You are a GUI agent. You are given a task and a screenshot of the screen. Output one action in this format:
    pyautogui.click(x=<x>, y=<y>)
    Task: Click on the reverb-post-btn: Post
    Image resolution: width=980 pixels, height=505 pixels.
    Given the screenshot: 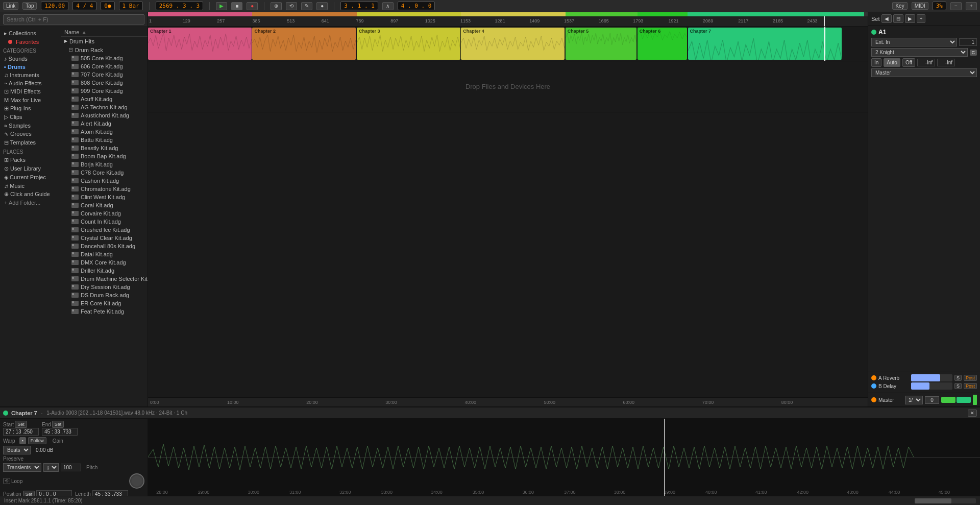 What is the action you would take?
    pyautogui.click(x=970, y=378)
    